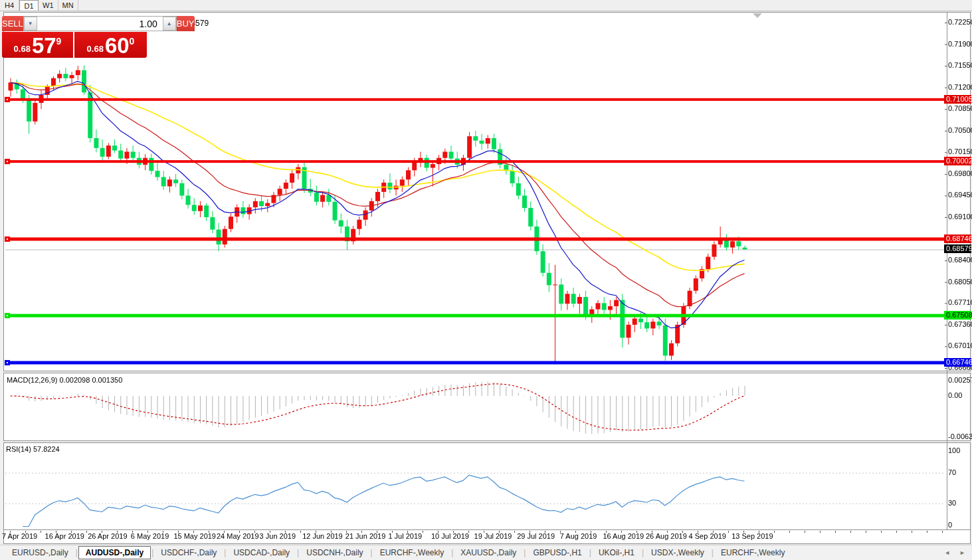 This screenshot has height=560, width=972. What do you see at coordinates (960, 282) in the screenshot?
I see `price-tick-label: 0.68050` at bounding box center [960, 282].